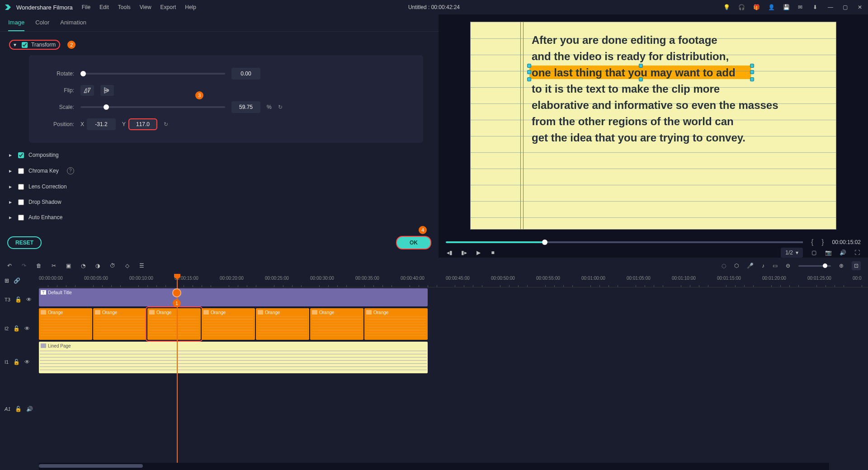 This screenshot has width=868, height=470. I want to click on delete-icon: 🗑, so click(39, 266).